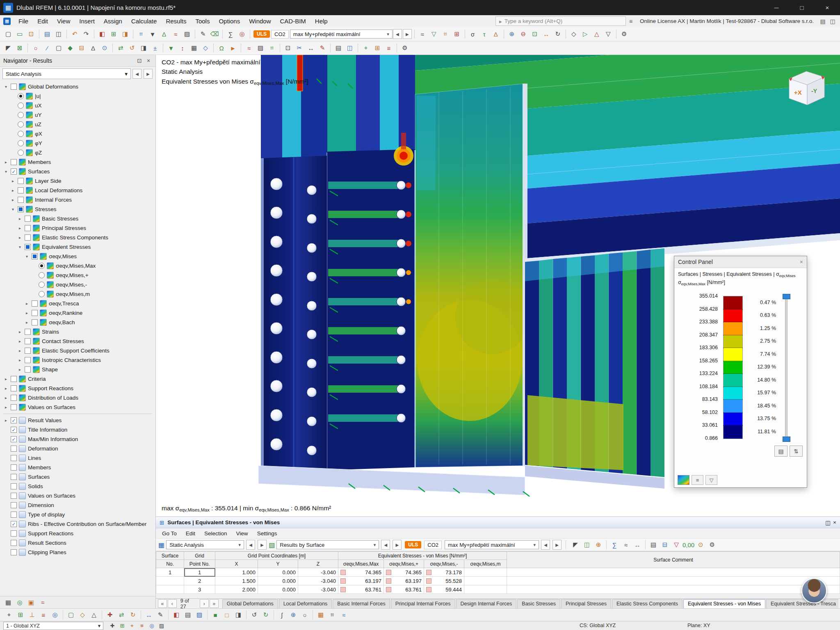 The image size is (840, 630). I want to click on node-tool: ○, so click(36, 48).